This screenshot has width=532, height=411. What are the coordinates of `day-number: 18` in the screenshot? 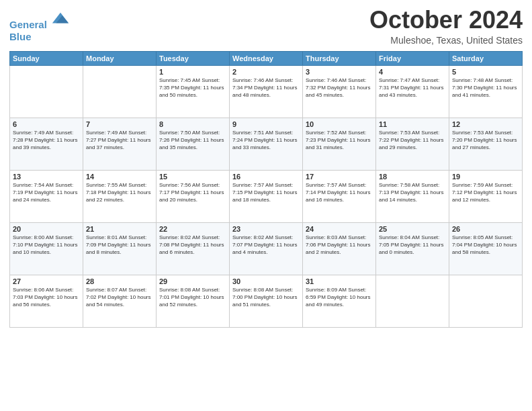 It's located at (412, 177).